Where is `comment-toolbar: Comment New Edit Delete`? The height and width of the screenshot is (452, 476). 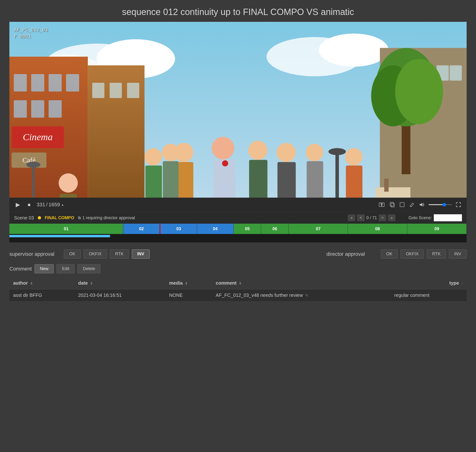 comment-toolbar: Comment New Edit Delete is located at coordinates (238, 269).